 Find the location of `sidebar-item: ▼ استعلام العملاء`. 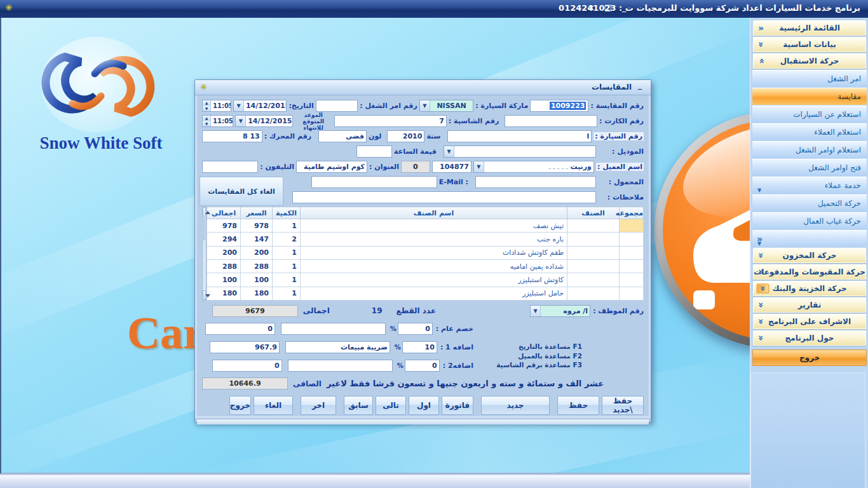

sidebar-item: ▼ استعلام العملاء is located at coordinates (810, 132).